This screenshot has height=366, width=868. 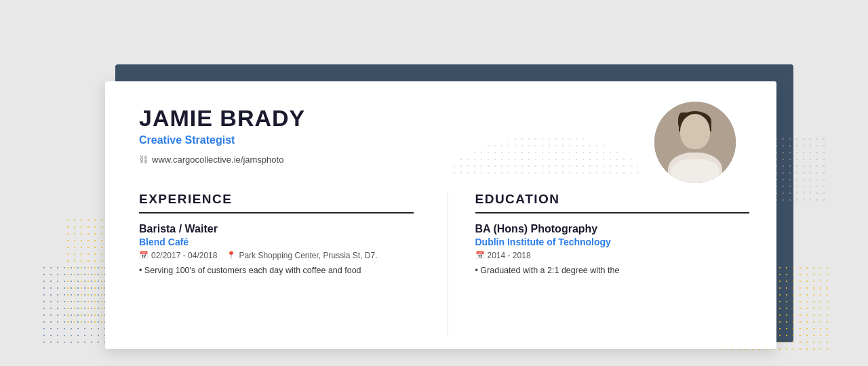 What do you see at coordinates (613, 199) in the screenshot?
I see `education-section-title: EDUCATION` at bounding box center [613, 199].